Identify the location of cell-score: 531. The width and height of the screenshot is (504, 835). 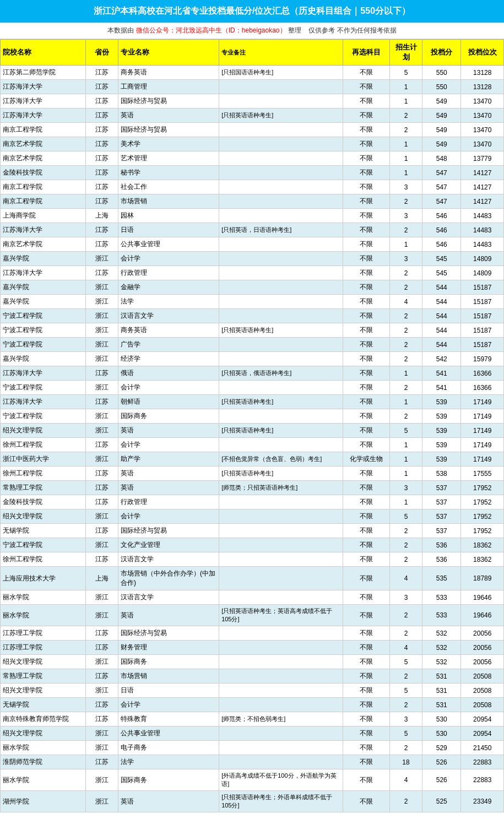
(442, 676).